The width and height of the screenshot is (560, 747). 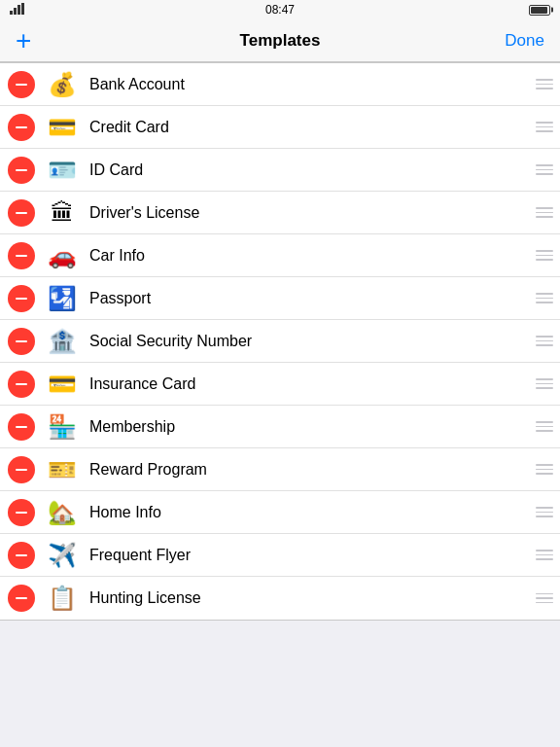 What do you see at coordinates (544, 213) in the screenshot?
I see `drag-handle-drivers-license` at bounding box center [544, 213].